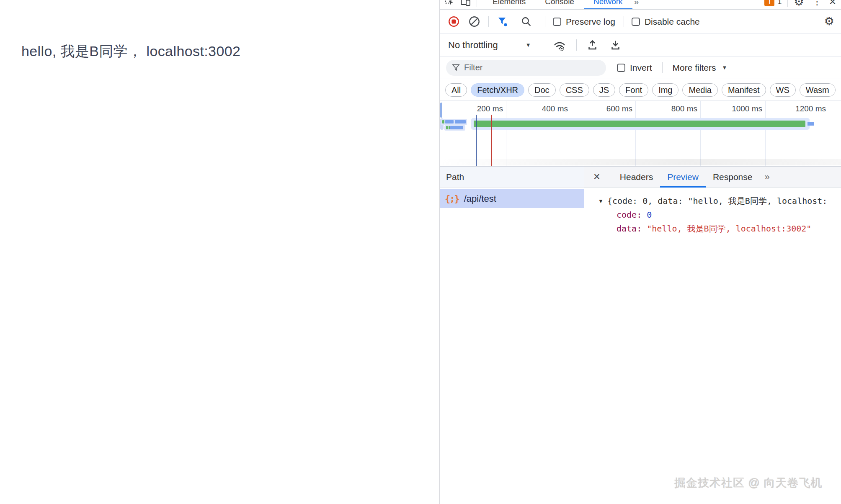  What do you see at coordinates (720, 215) in the screenshot?
I see `json-entry-code: code: 0` at bounding box center [720, 215].